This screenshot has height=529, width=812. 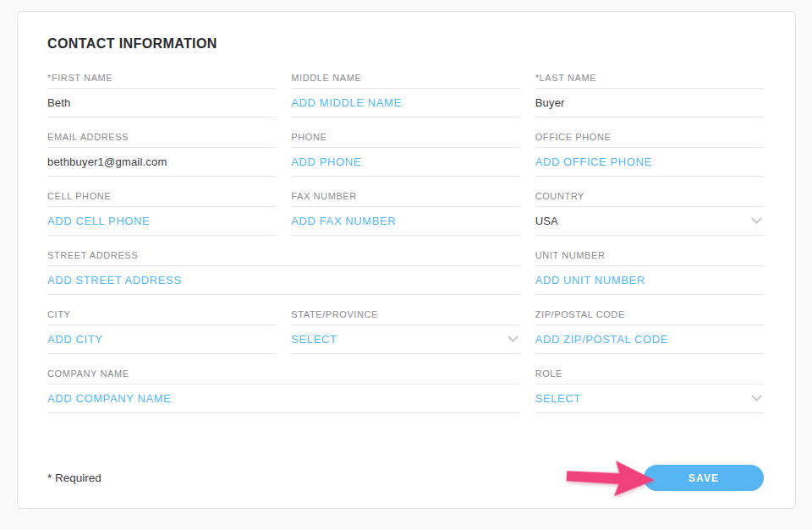 I want to click on phone-placeholder: ADD PHONE, so click(x=326, y=162).